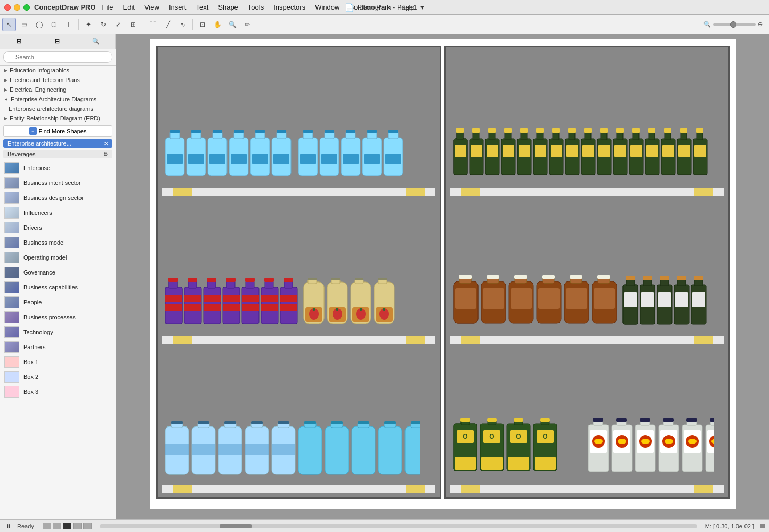  I want to click on menu-edit: Edit, so click(129, 7).